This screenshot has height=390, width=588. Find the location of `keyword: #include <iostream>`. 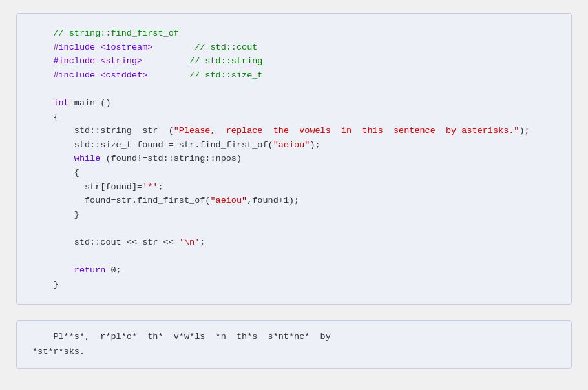

keyword: #include <iostream> is located at coordinates (92, 48).